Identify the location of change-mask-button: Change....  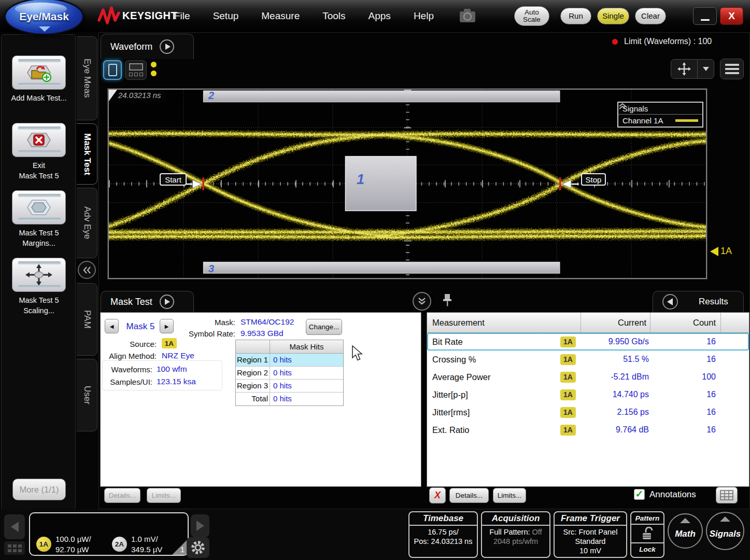
(324, 327).